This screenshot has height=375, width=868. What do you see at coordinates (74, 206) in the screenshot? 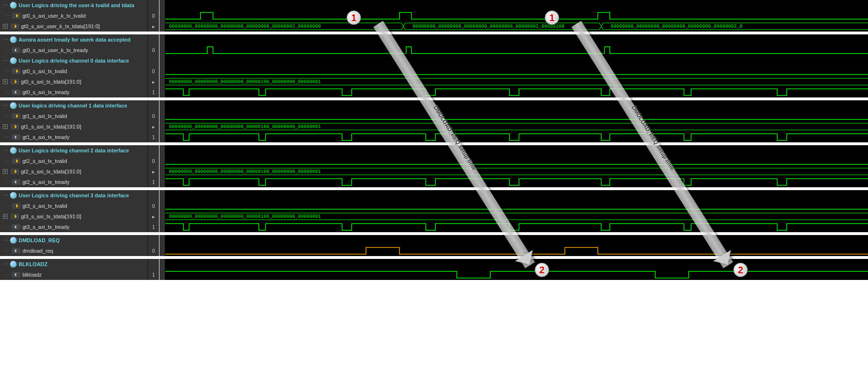
I see `signal-name-cell: ⋯gt3_s_axi_tx_tvalid` at bounding box center [74, 206].